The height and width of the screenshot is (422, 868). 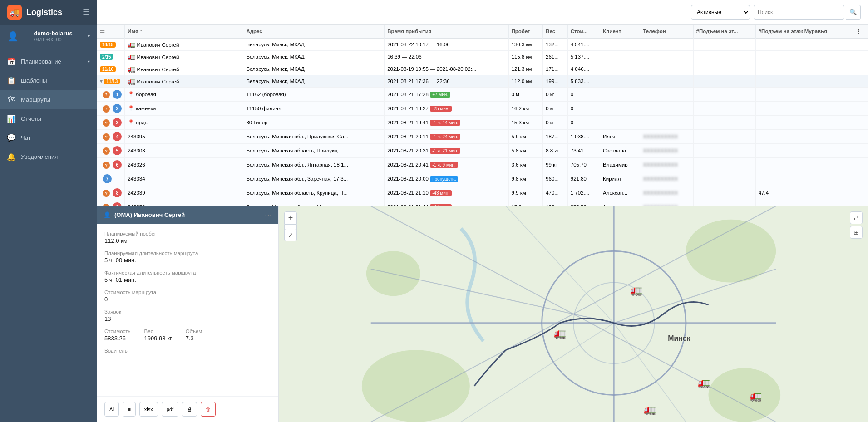 What do you see at coordinates (861, 32) in the screenshot?
I see `col-more: ⋮` at bounding box center [861, 32].